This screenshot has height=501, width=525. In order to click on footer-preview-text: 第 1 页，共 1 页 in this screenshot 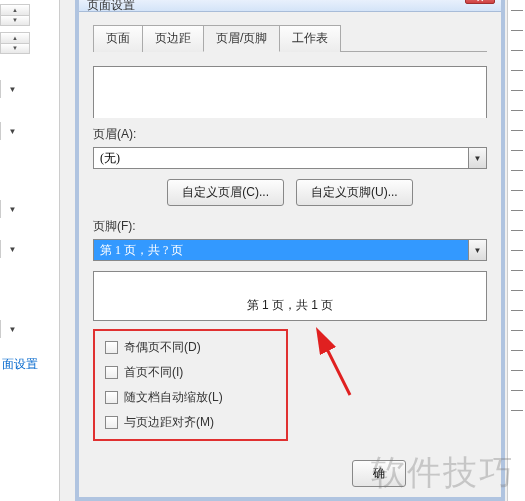, I will do `click(290, 306)`.